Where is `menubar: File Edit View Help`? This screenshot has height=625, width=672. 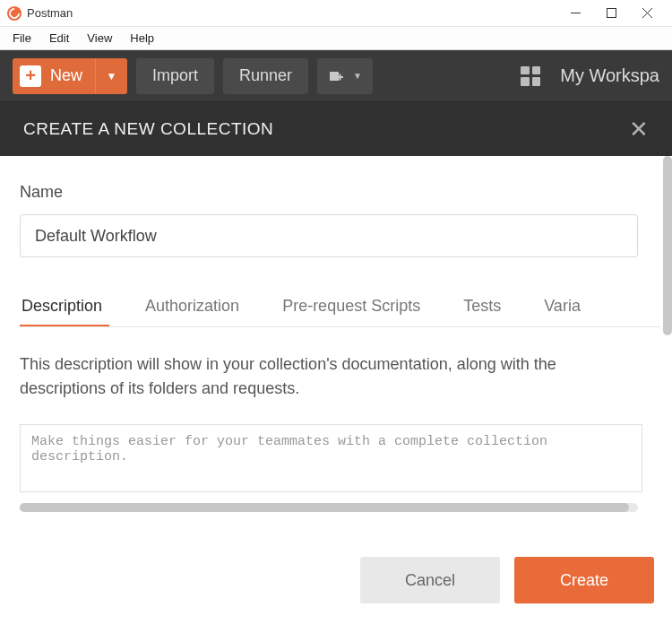 menubar: File Edit View Help is located at coordinates (336, 39).